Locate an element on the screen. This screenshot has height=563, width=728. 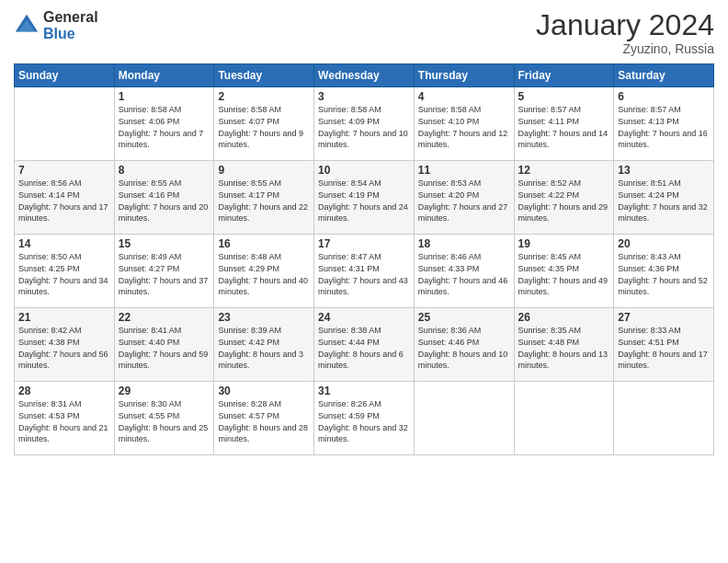
col-wednesday: Wednesday is located at coordinates (364, 75).